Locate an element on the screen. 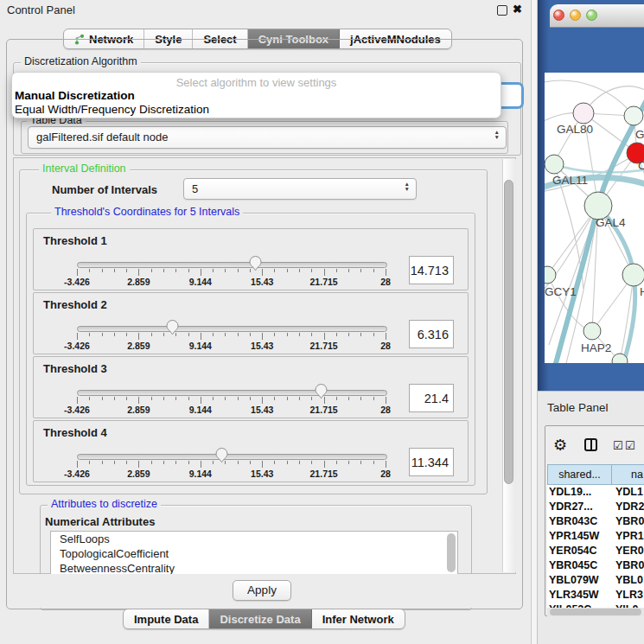  table-cell: YER0 is located at coordinates (629, 552).